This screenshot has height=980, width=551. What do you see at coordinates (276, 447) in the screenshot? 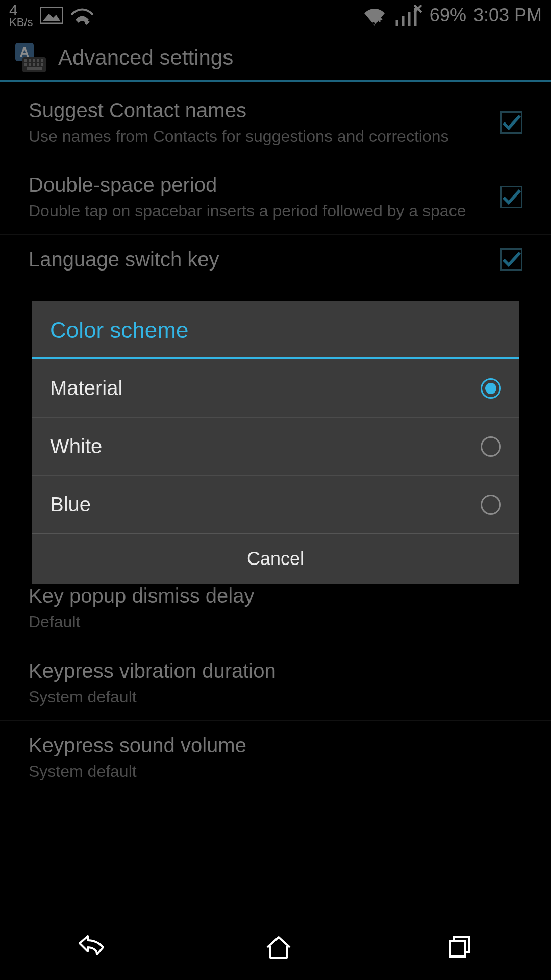
I see `option-white: White` at bounding box center [276, 447].